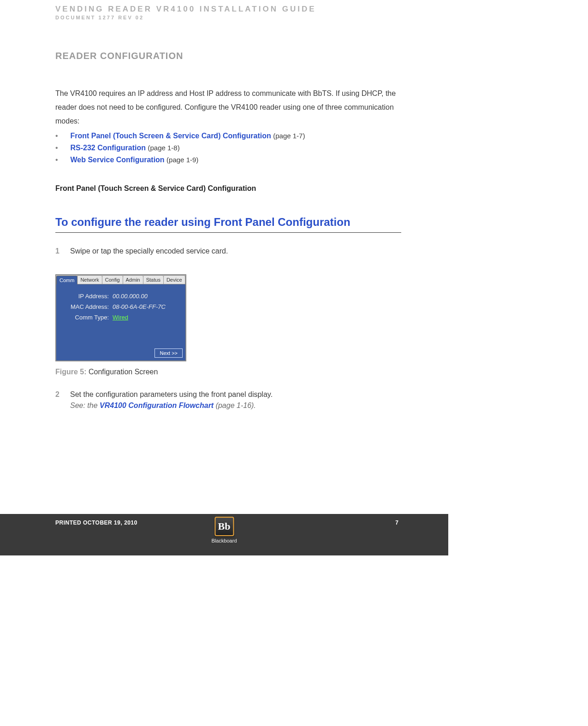 The height and width of the screenshot is (726, 588). What do you see at coordinates (87, 296) in the screenshot?
I see `ip-label: IP Address:` at bounding box center [87, 296].